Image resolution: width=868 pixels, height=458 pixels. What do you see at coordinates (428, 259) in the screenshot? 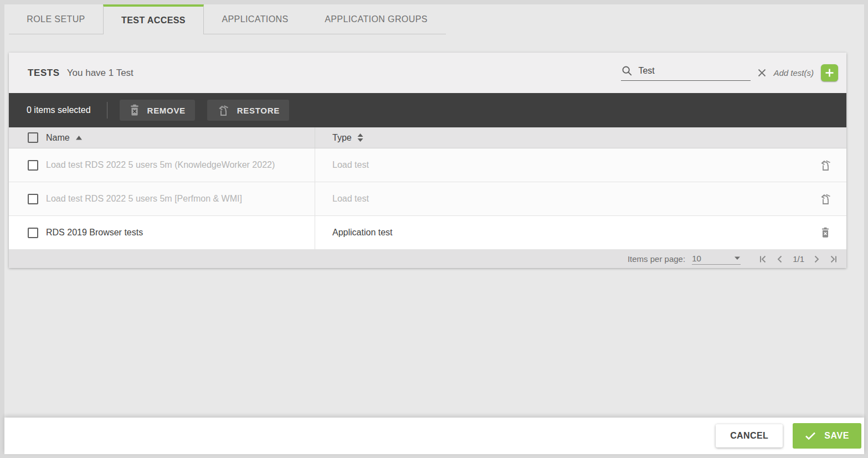
I see `pagination-bar: Items per page: 10 1/1` at bounding box center [428, 259].